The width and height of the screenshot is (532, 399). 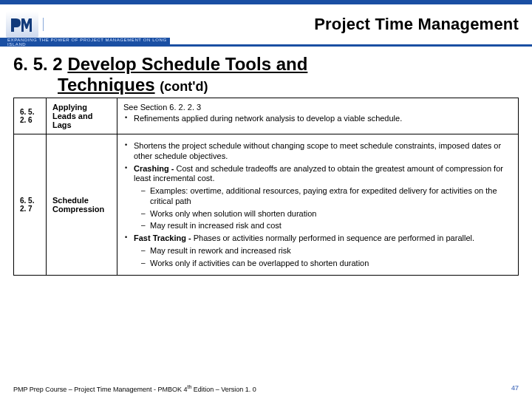 I want to click on sub-bullet-item: Examples: overtime, additional resources…, so click(x=323, y=197).